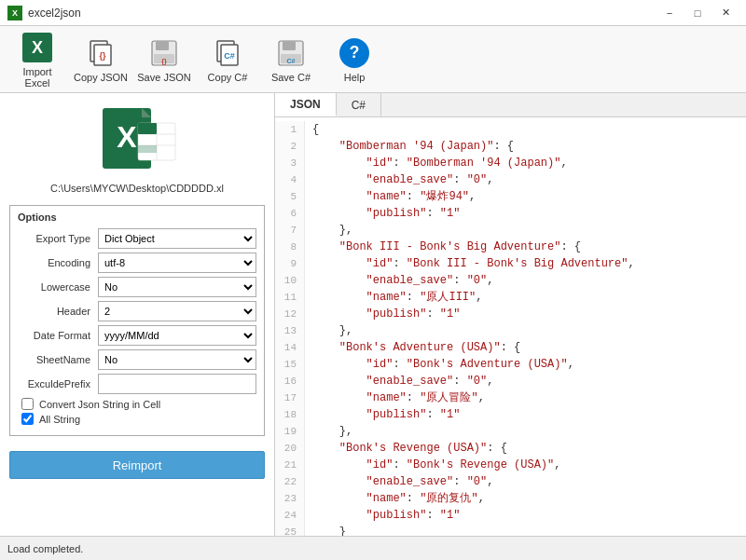 This screenshot has height=560, width=746. What do you see at coordinates (373, 60) in the screenshot?
I see `toolbar: X Import Excel {} Copy JSON {} Save JSON` at bounding box center [373, 60].